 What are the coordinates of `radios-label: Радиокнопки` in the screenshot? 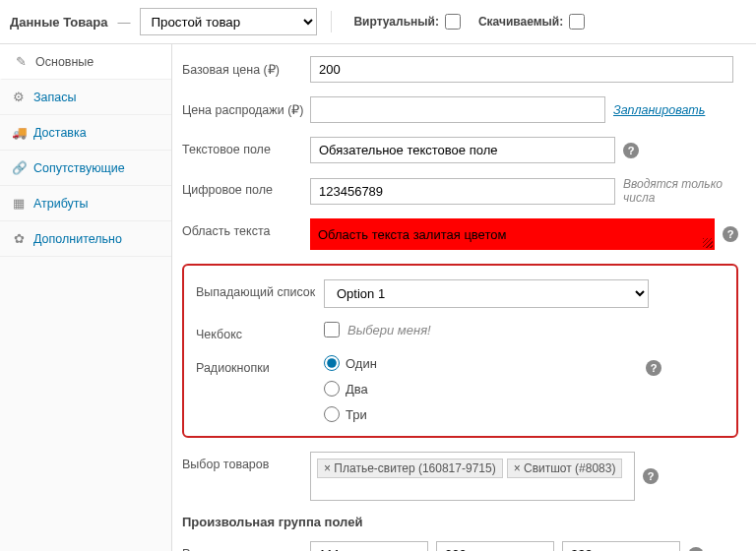 It's located at (260, 365).